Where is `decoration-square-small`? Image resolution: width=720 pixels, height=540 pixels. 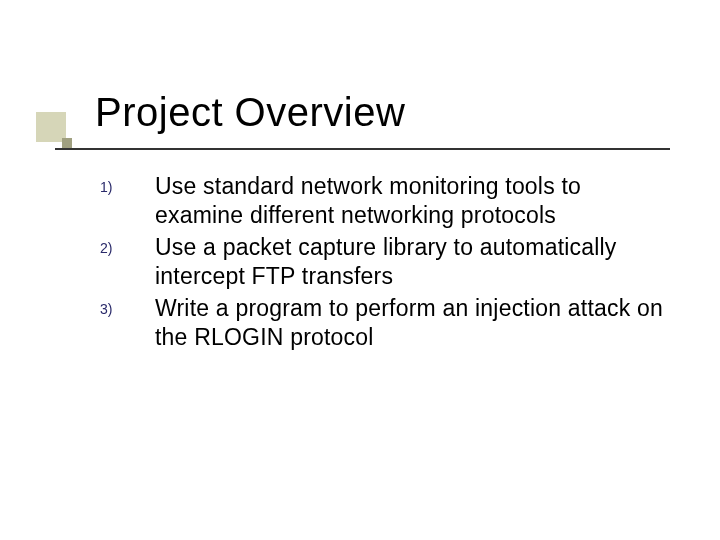
decoration-square-small is located at coordinates (67, 143).